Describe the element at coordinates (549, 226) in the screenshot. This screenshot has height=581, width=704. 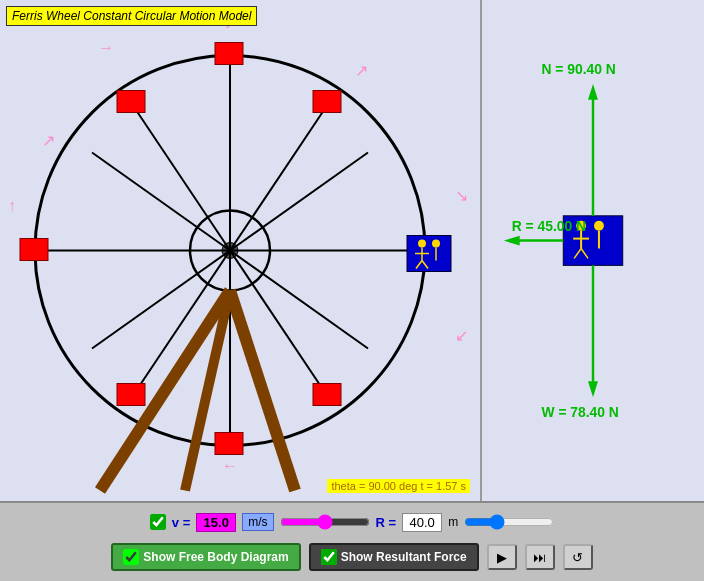
I see `svg-text: R = 45.00 N` at that location.